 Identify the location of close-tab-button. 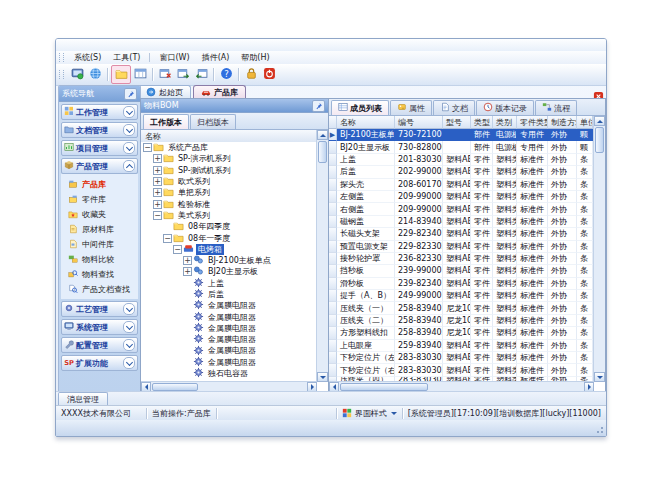
(598, 92).